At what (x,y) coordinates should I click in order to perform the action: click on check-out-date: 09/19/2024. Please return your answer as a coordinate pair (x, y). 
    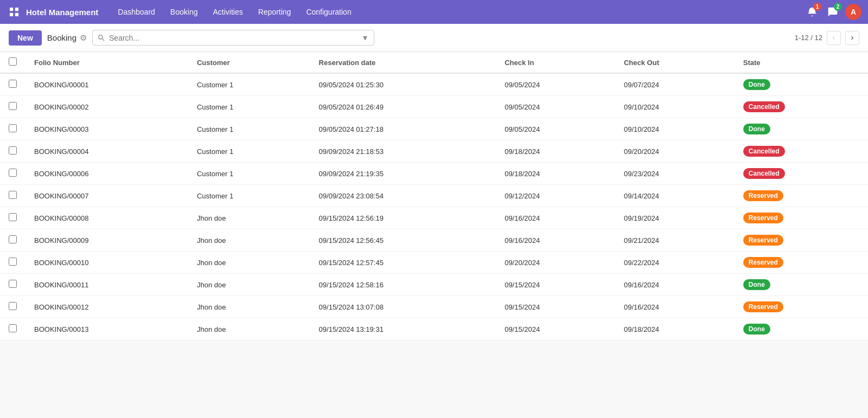
    Looking at the image, I should click on (675, 218).